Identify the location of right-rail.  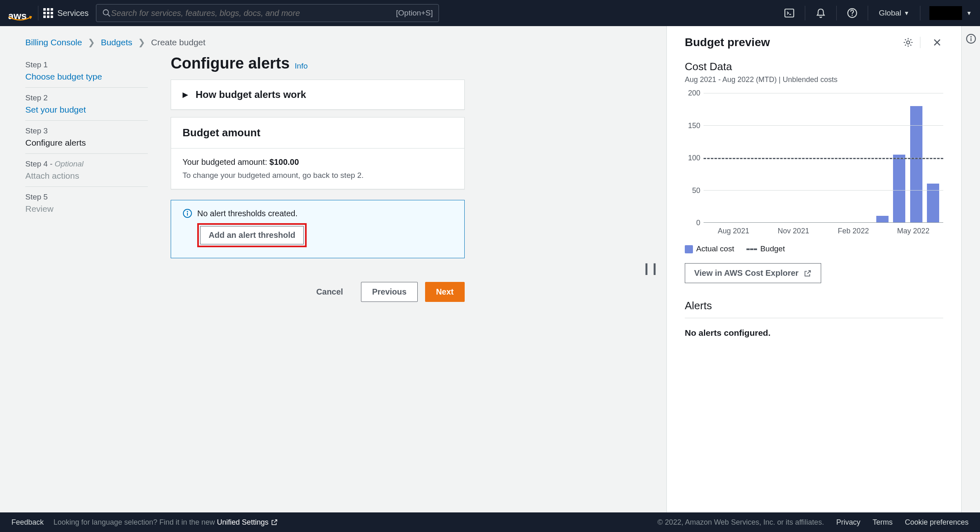
(971, 269).